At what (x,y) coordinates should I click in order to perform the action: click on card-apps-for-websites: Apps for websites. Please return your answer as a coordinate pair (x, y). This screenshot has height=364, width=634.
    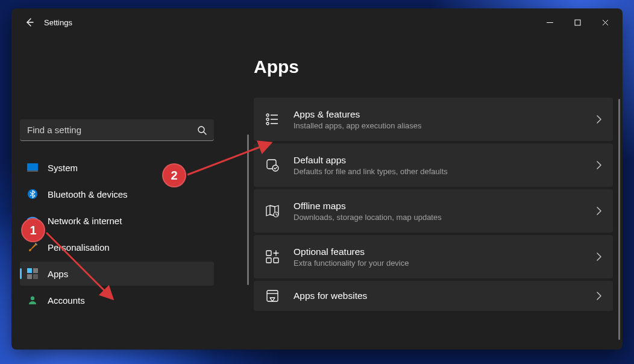
    Looking at the image, I should click on (433, 296).